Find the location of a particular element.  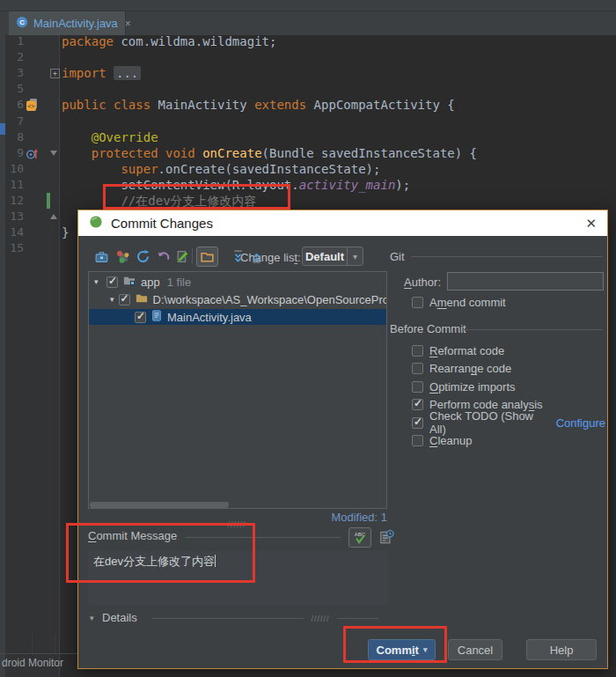

line-number: 1 is located at coordinates (14, 41).